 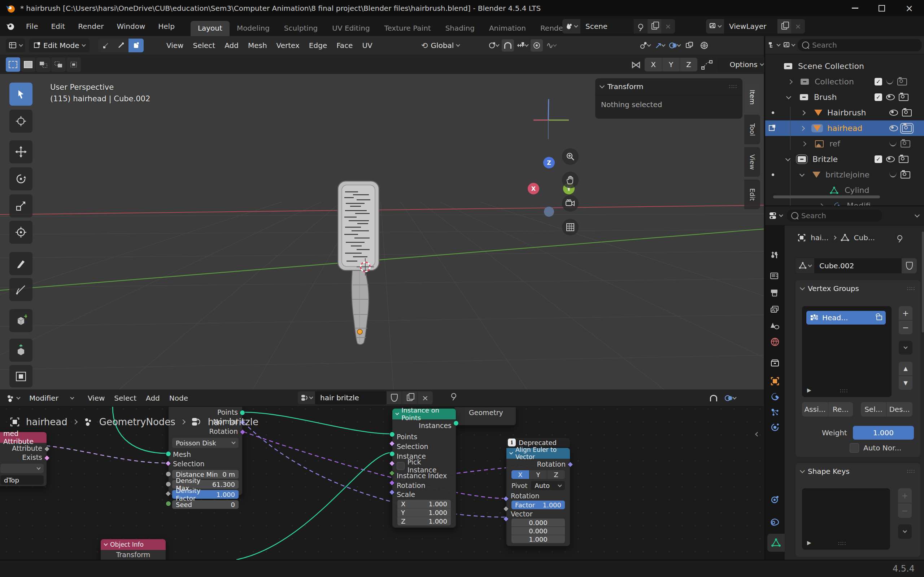 What do you see at coordinates (774, 45) in the screenshot?
I see `outliner-display-mode-selector` at bounding box center [774, 45].